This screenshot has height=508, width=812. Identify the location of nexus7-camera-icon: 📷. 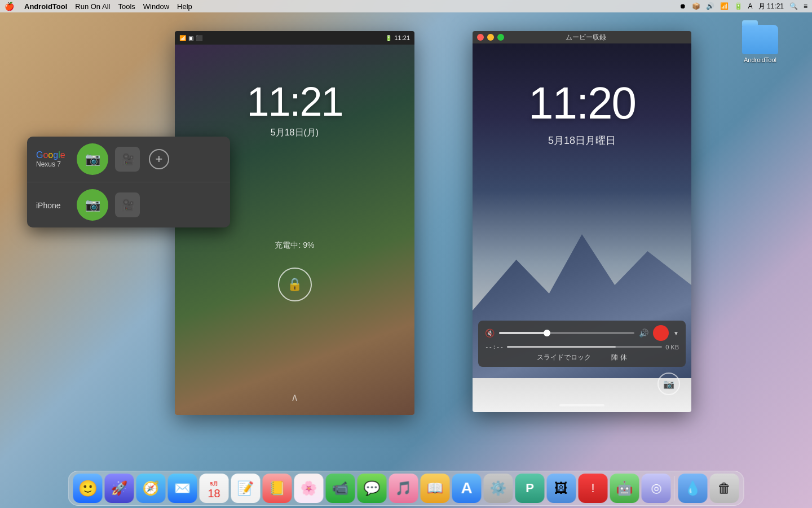
(92, 159).